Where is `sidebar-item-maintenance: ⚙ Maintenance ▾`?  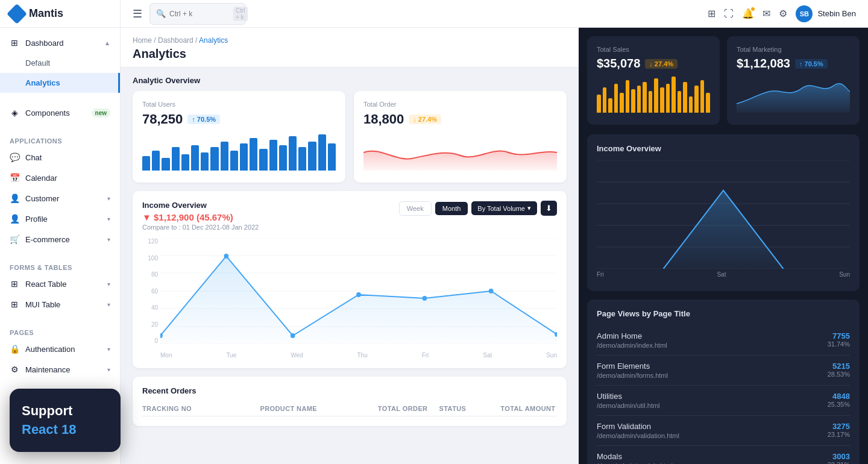
sidebar-item-maintenance: ⚙ Maintenance ▾ is located at coordinates (60, 369).